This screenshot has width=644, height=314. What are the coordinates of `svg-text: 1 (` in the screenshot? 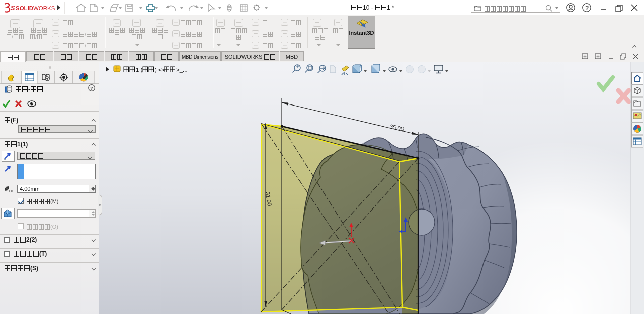 It's located at (139, 70).